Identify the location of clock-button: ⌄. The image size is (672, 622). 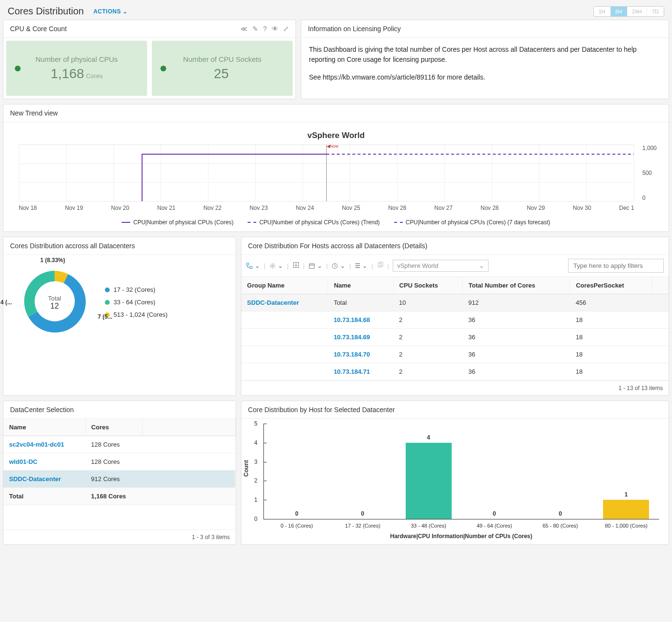
(338, 265).